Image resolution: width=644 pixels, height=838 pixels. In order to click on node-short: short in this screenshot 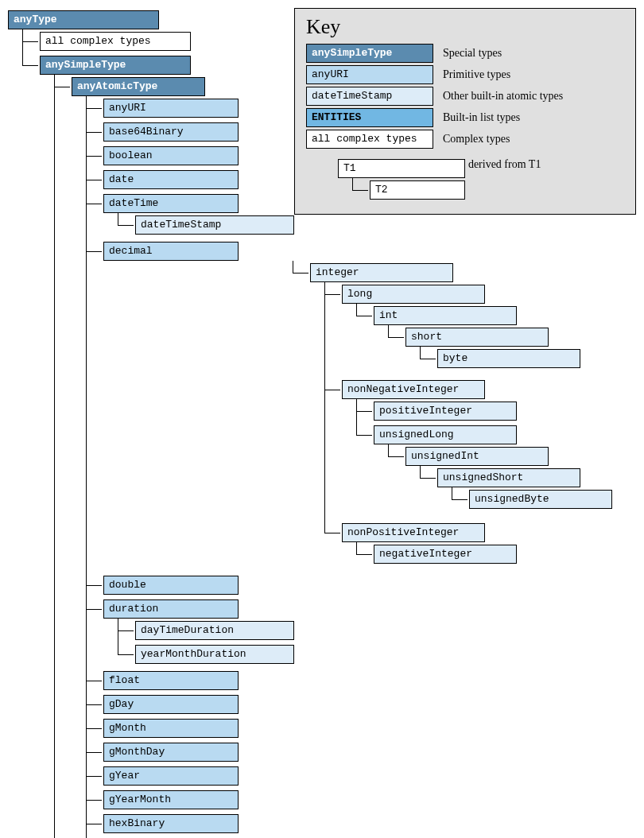, I will do `click(477, 337)`.